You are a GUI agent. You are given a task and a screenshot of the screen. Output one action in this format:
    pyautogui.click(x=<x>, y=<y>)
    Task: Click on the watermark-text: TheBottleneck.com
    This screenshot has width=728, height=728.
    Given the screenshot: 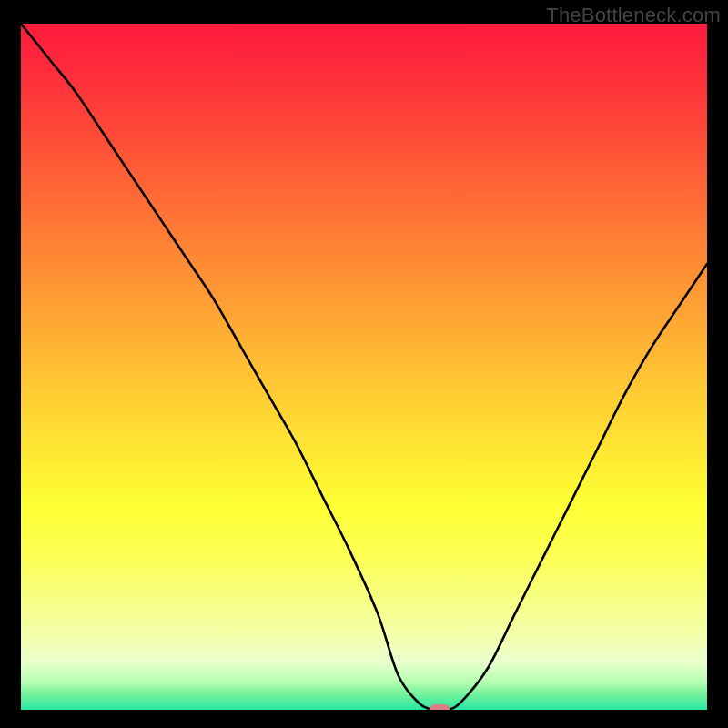 What is the action you would take?
    pyautogui.click(x=633, y=15)
    